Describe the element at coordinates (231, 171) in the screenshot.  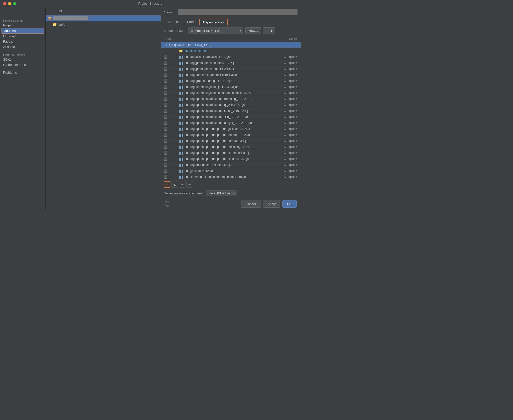
I see `dep-row: sbt: junit:junit:4.12:jar Compile ▼` at that location.